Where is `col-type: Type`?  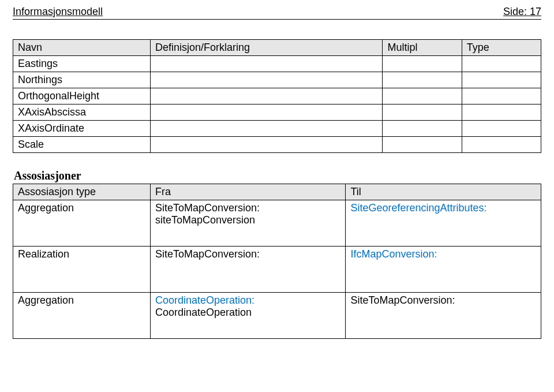
col-type: Type is located at coordinates (501, 48).